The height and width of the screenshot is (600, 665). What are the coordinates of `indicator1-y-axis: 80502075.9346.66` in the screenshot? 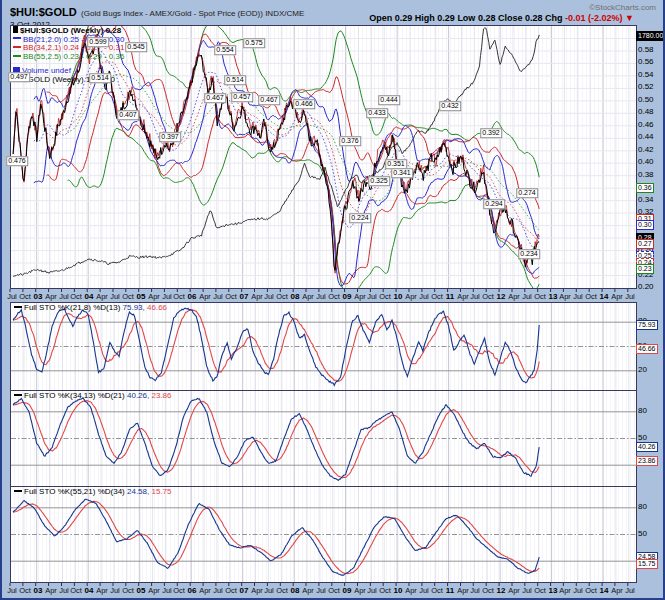 It's located at (650, 346).